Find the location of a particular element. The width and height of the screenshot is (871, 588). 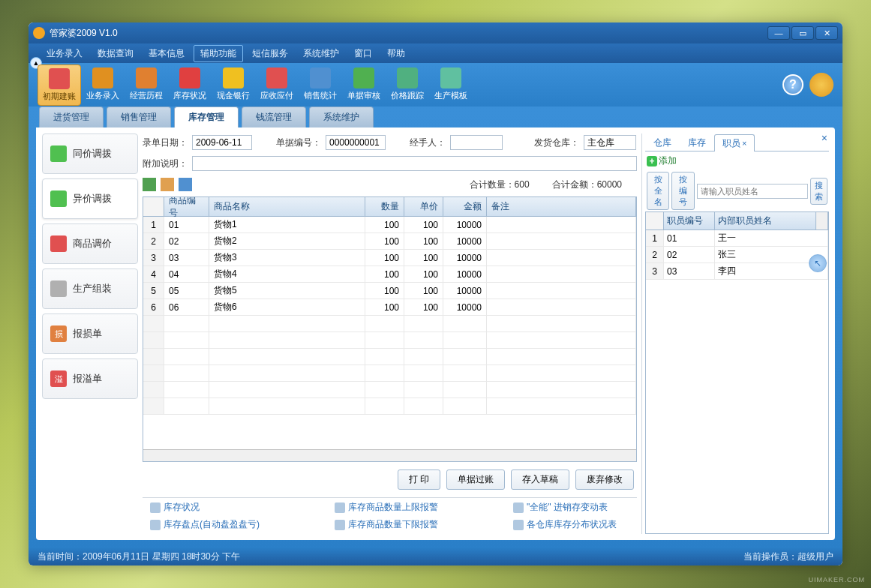

rp-tab-0: 仓库 is located at coordinates (662, 142).